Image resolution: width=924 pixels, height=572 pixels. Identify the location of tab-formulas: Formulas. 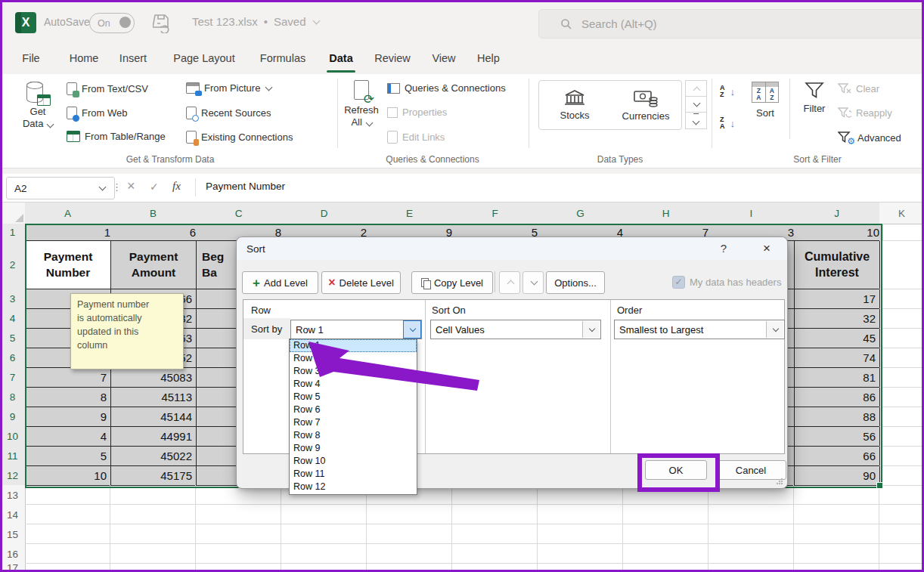
(283, 58).